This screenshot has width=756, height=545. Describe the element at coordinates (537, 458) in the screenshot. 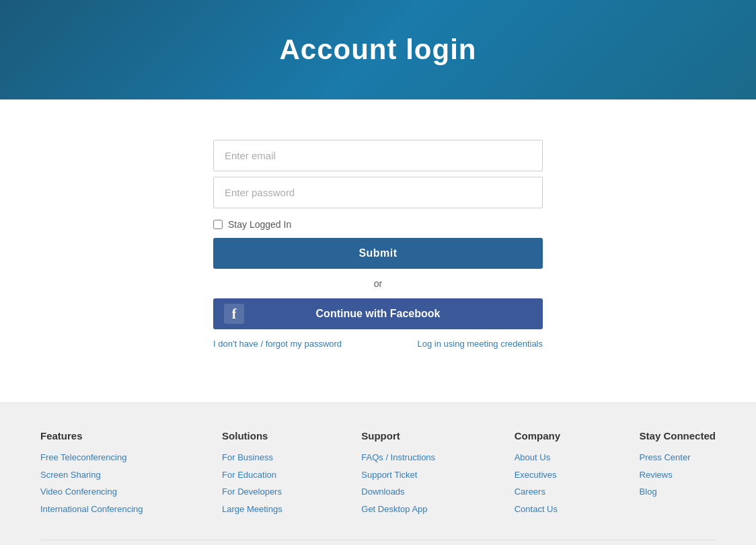

I see `footer-col-link: About Us` at that location.